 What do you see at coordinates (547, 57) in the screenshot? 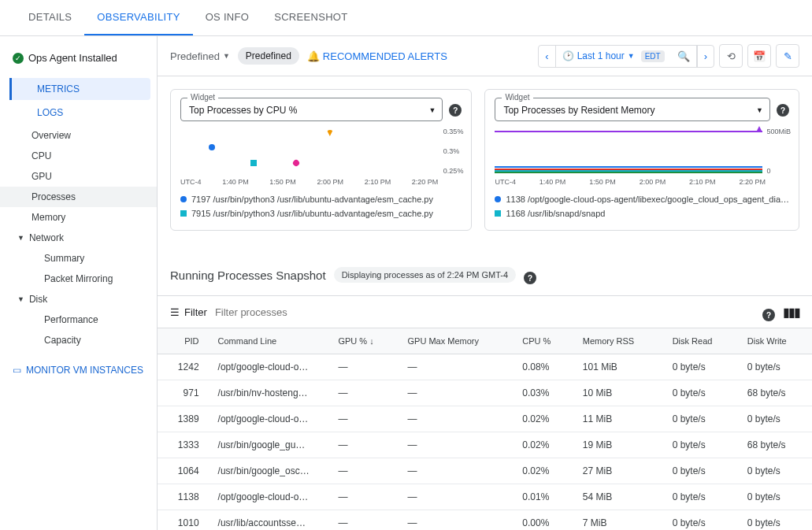
I see `time-prev-button: ‹` at bounding box center [547, 57].